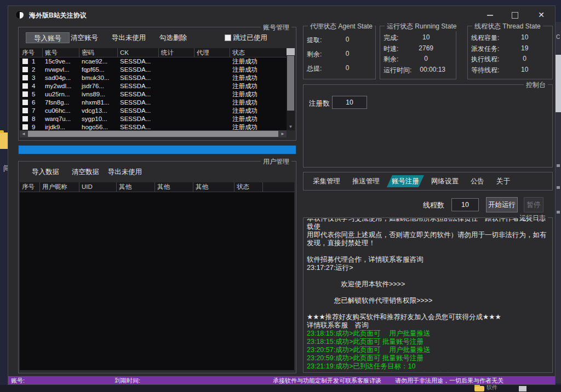 The image size is (561, 392). What do you see at coordinates (250, 38) in the screenshot?
I see `skip-used-label: 跳过已使用` at bounding box center [250, 38].